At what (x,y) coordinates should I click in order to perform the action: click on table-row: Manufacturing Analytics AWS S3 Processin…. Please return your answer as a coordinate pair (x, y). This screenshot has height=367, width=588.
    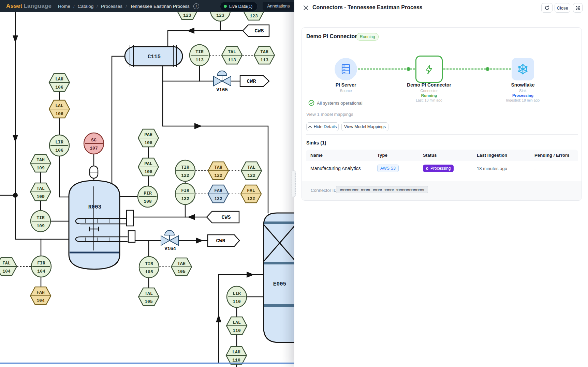
    Looking at the image, I should click on (442, 168).